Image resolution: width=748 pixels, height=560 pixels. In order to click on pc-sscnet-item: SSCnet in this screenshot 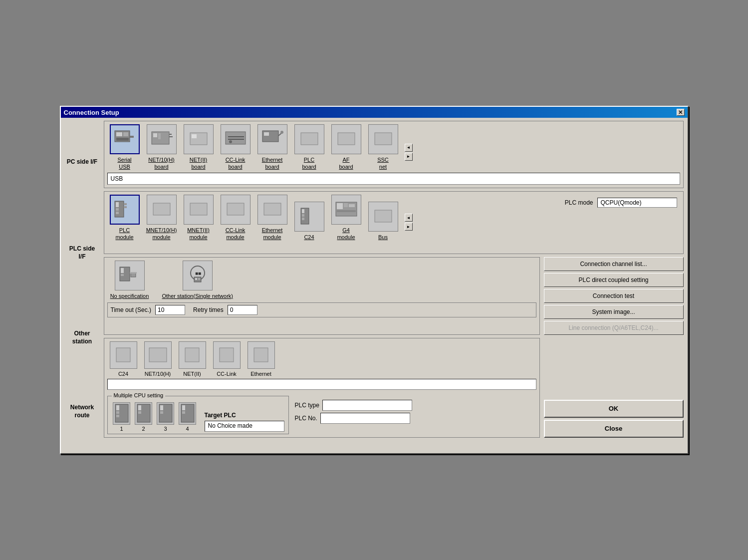, I will do `click(383, 148)`.